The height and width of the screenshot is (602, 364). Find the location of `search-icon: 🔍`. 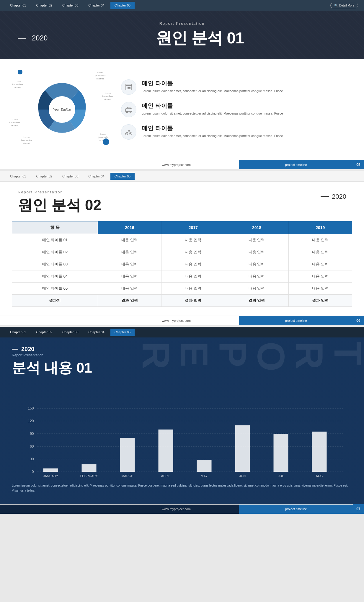

search-icon: 🔍 is located at coordinates (336, 5).